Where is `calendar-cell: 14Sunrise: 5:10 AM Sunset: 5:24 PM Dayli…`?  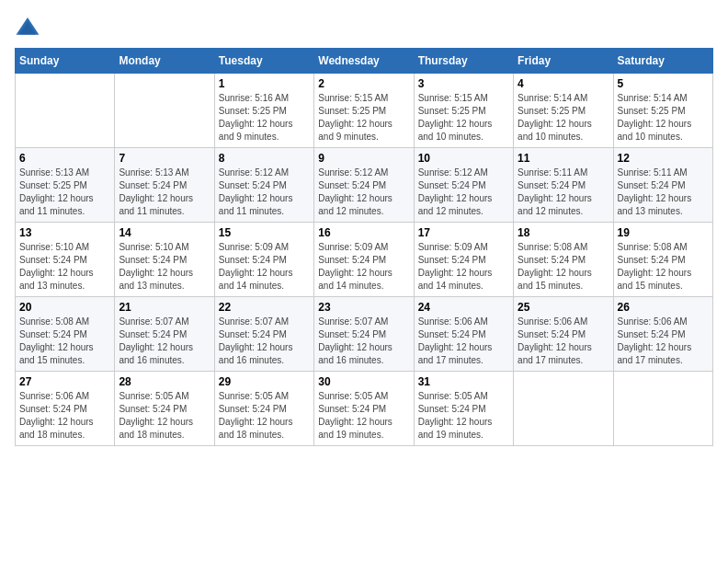
calendar-cell: 14Sunrise: 5:10 AM Sunset: 5:24 PM Dayli… is located at coordinates (165, 259).